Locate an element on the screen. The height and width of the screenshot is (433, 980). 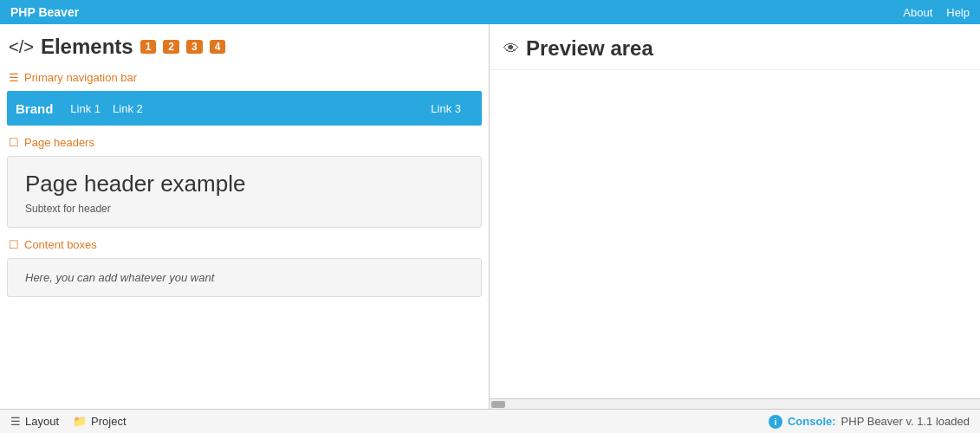
project-label: Project is located at coordinates (108, 421).